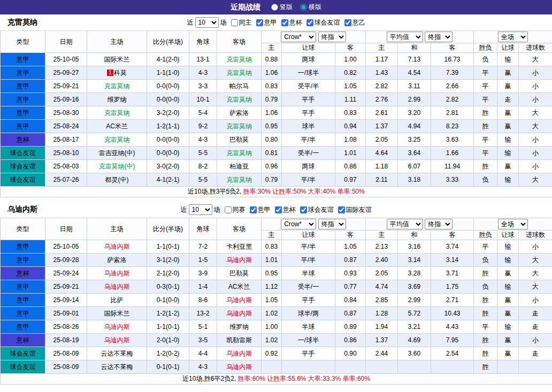  What do you see at coordinates (117, 153) in the screenshot?
I see `home-team-cell: 雷吉亚纳(中)` at bounding box center [117, 153].